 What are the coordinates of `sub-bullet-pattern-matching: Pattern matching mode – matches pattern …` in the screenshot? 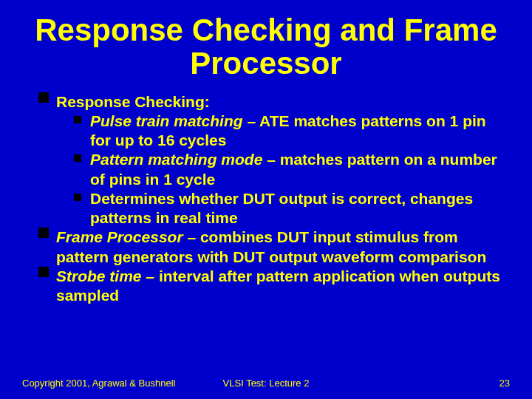 It's located at (292, 170).